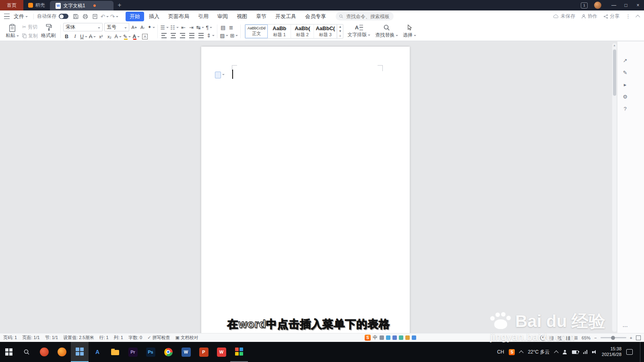 This screenshot has width=644, height=362. I want to click on file-menu: 文件, so click(21, 16).